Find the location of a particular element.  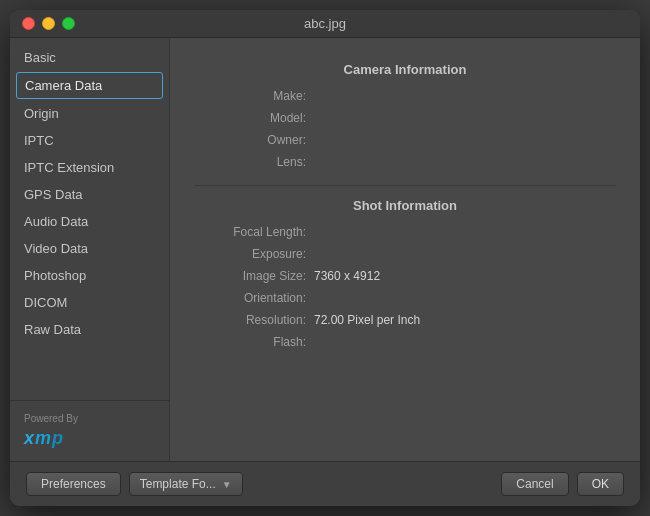

resolution-value: 72.00 Pixel per Inch is located at coordinates (465, 320).